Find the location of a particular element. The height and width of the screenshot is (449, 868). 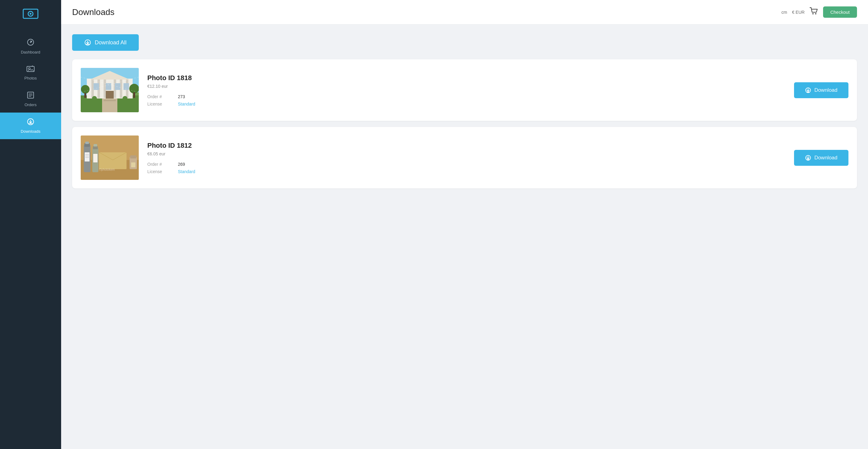

photo-meta-1818: Order # 273 License Standard is located at coordinates (466, 100).